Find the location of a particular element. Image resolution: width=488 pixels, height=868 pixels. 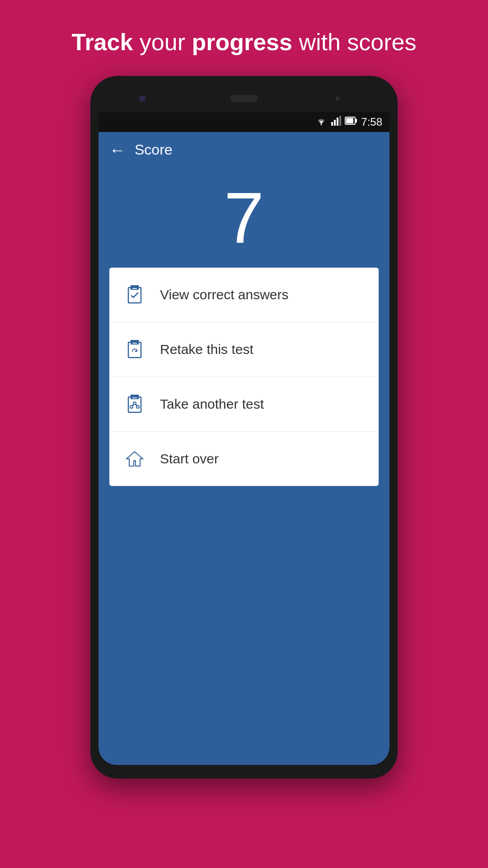

status-time: 7:58 is located at coordinates (371, 122).